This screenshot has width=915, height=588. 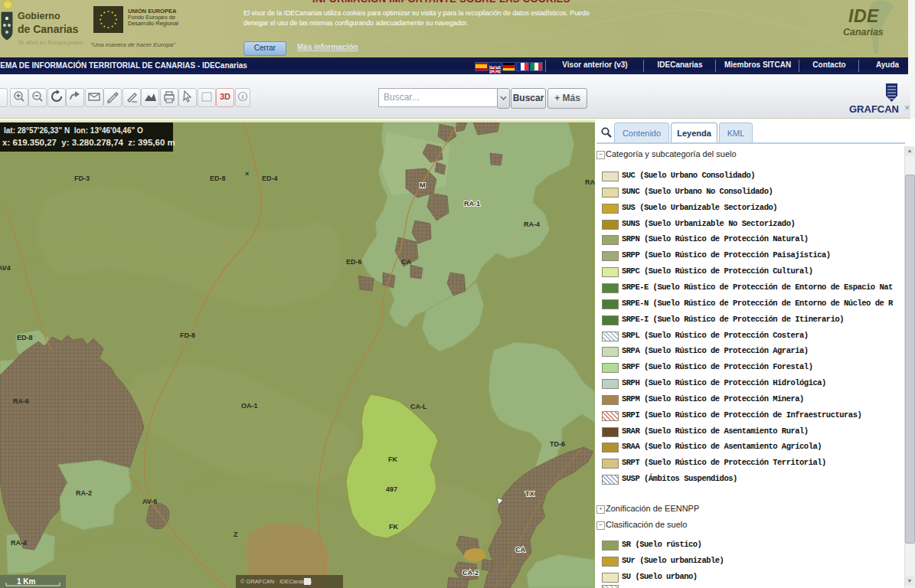 What do you see at coordinates (82, 178) in the screenshot?
I see `svg-text: FD-3` at bounding box center [82, 178].